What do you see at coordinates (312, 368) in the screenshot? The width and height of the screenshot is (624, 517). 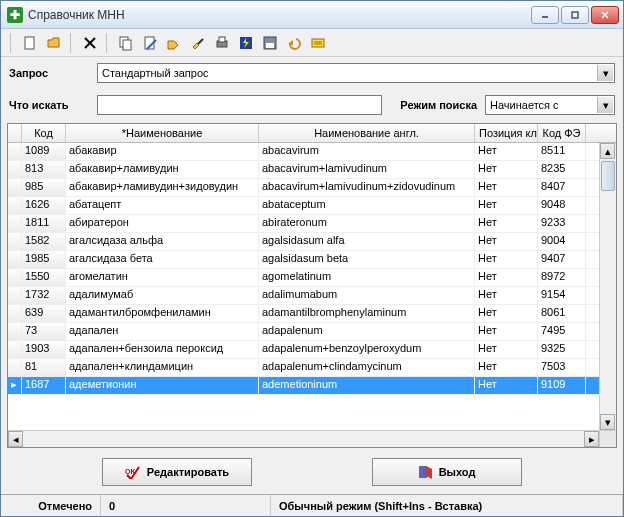 I see `table-row: 81адапален+клиндамицинadapalenum+clindam…` at bounding box center [312, 368].